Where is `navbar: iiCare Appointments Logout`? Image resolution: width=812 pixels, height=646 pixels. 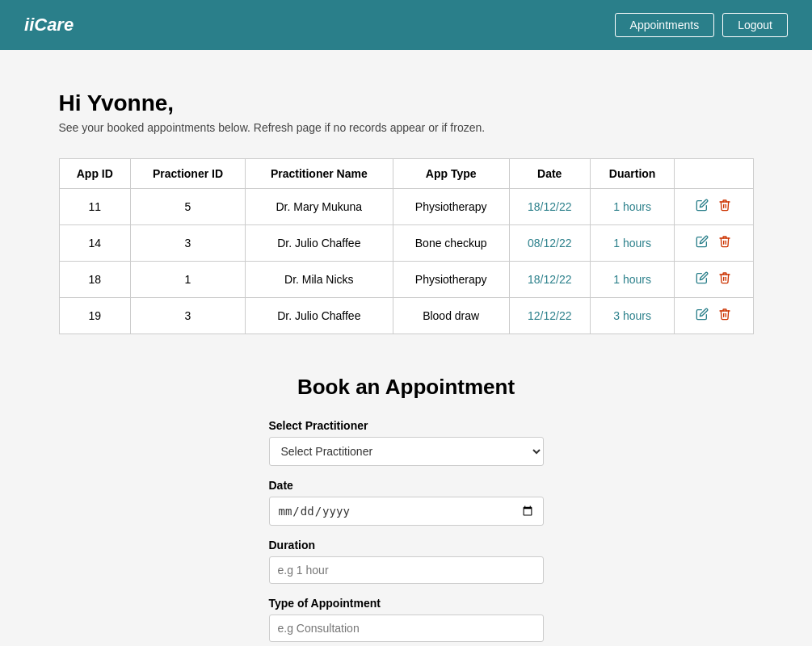
navbar: iiCare Appointments Logout is located at coordinates (406, 25).